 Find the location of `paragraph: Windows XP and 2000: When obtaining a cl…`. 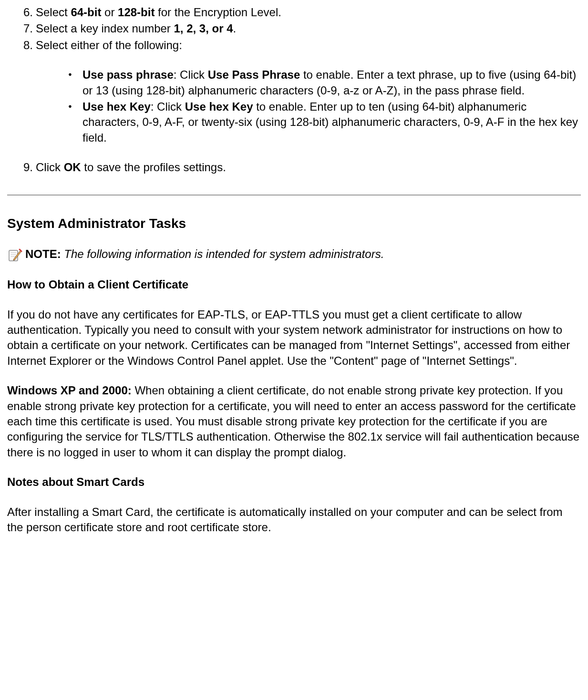

paragraph: Windows XP and 2000: When obtaining a cl… is located at coordinates (294, 422).